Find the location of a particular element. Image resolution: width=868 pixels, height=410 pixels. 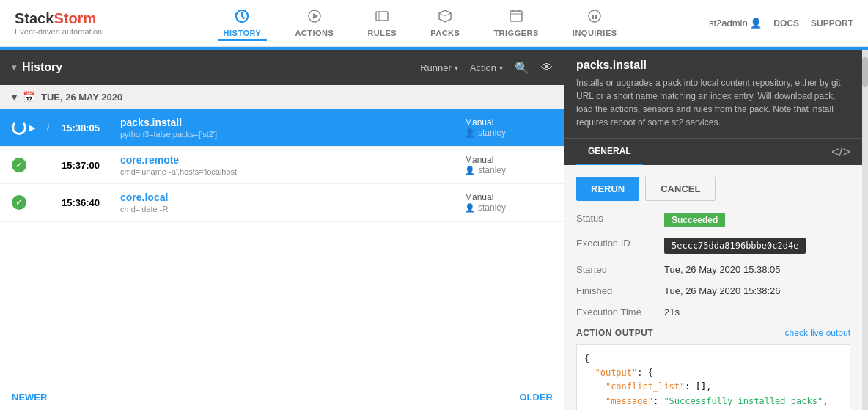

search-icon: 🔍 is located at coordinates (522, 67).